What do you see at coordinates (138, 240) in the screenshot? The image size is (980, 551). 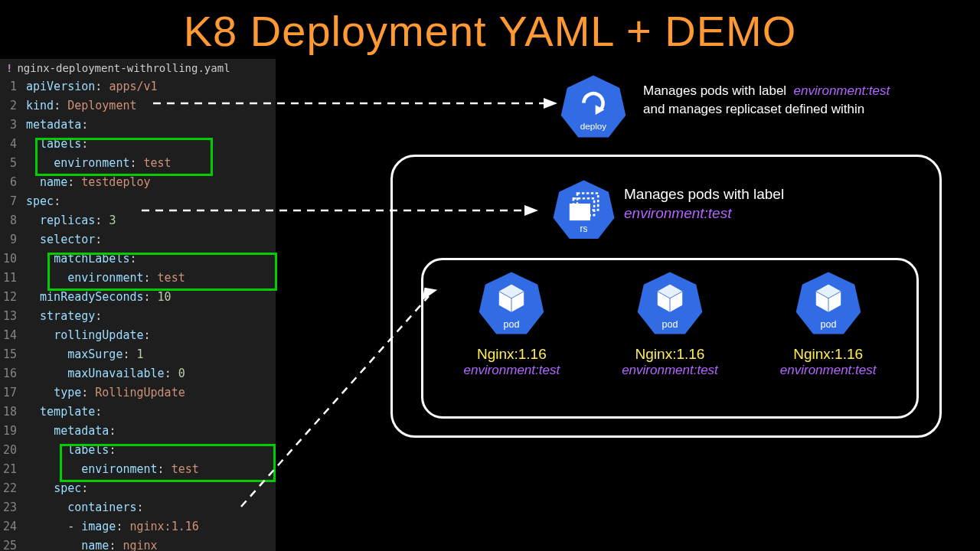 I see `code-line: 9 selector:` at bounding box center [138, 240].